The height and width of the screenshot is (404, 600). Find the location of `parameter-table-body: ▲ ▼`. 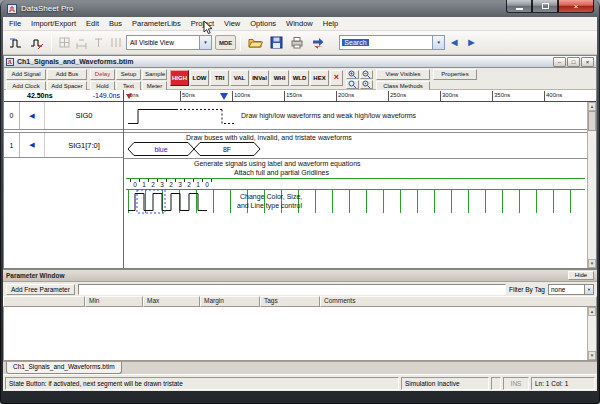

parameter-table-body: ▲ ▼ is located at coordinates (300, 334).